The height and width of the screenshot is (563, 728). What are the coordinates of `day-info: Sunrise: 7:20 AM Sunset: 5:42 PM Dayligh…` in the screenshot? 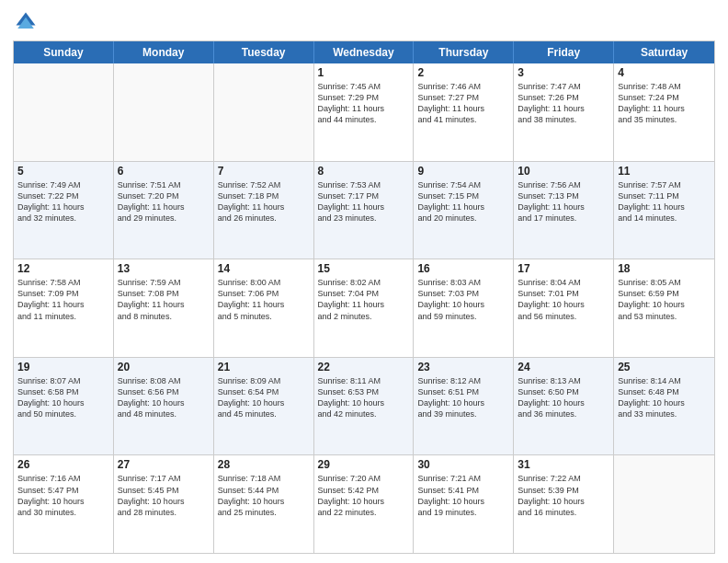 It's located at (364, 495).